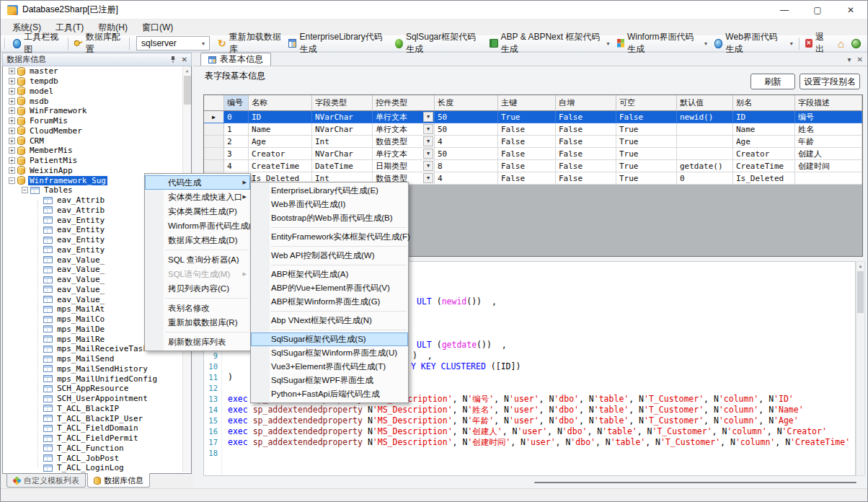  What do you see at coordinates (342, 166) in the screenshot?
I see `grid-cell: DateTime` at bounding box center [342, 166].